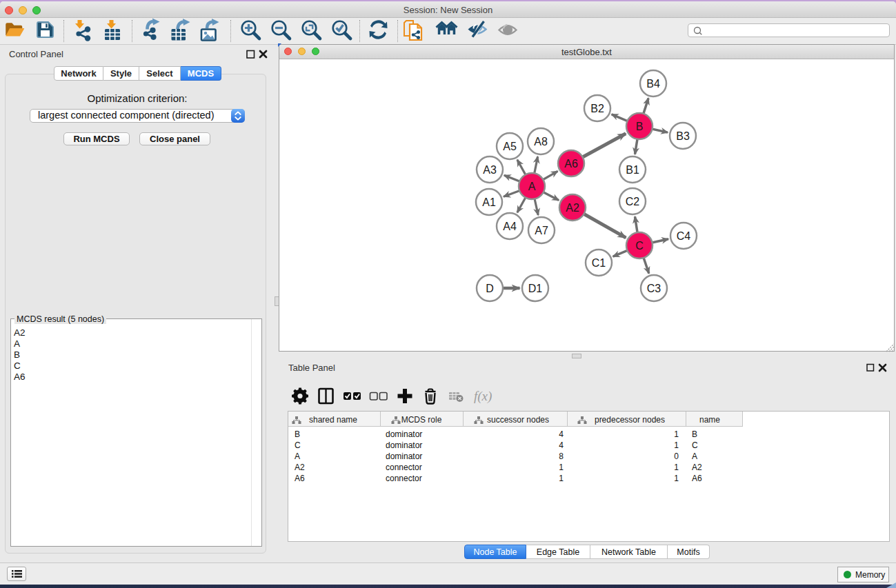 The height and width of the screenshot is (588, 896). Describe the element at coordinates (532, 186) in the screenshot. I see `svg-text: A` at that location.